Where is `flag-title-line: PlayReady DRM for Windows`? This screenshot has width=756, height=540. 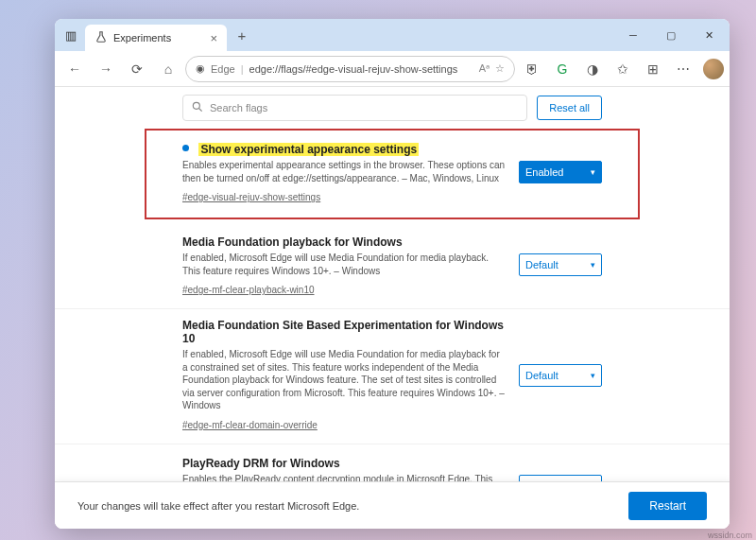 flag-title-line: PlayReady DRM for Windows is located at coordinates (344, 463).